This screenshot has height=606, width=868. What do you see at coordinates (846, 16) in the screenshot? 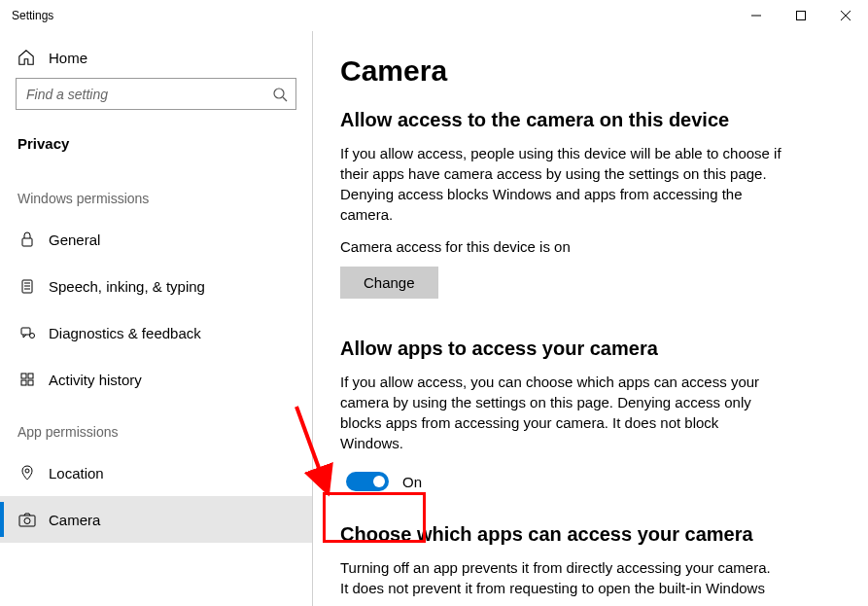
I see `close-icon` at bounding box center [846, 16].